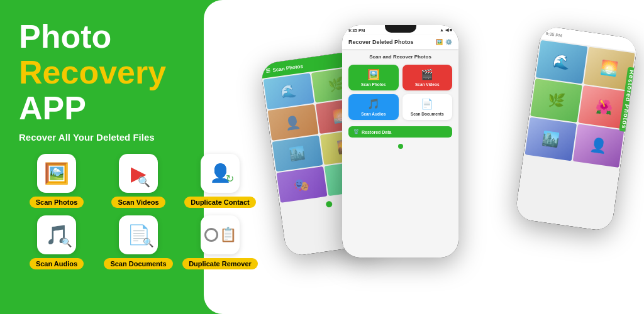  Describe the element at coordinates (401, 146) in the screenshot. I see `phone-center-indicator` at that location.